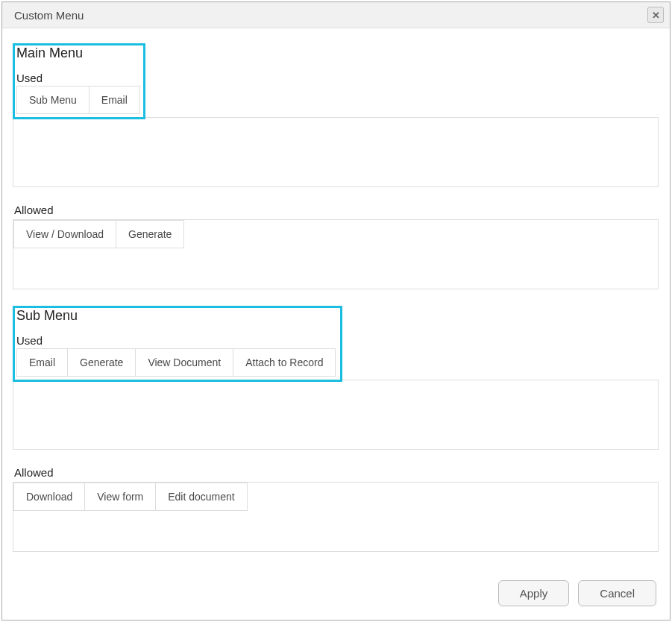 The image size is (672, 622). I want to click on main-menu-used-item: Email, so click(115, 100).